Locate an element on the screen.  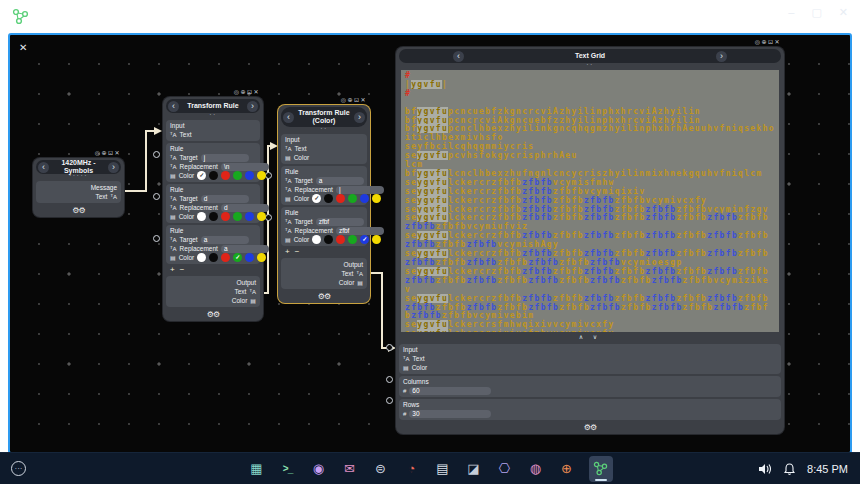
target-field: j is located at coordinates (225, 158).